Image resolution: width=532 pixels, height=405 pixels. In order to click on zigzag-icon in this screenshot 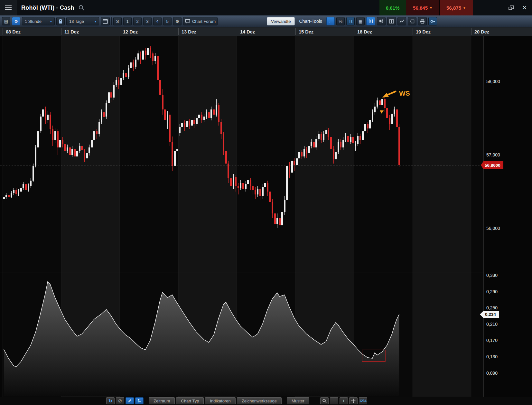, I will do `click(402, 21)`.